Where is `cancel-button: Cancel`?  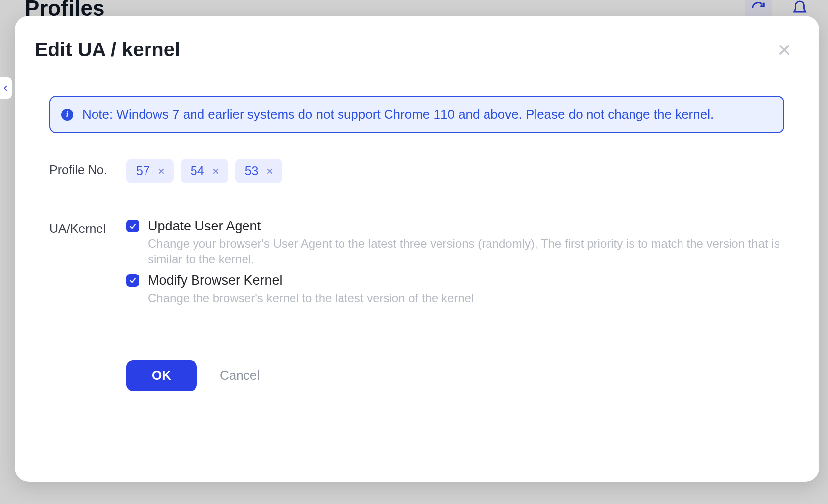 cancel-button: Cancel is located at coordinates (240, 376).